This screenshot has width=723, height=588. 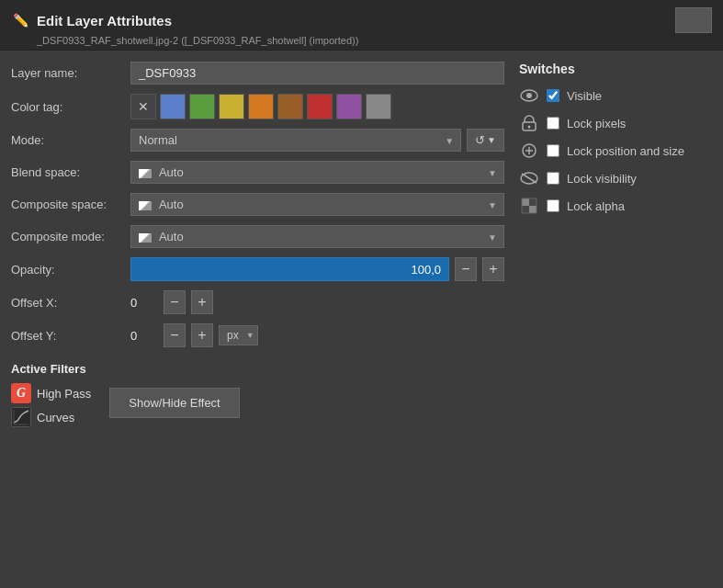 What do you see at coordinates (485, 140) in the screenshot?
I see `mode-reset-button: ↺ ▼` at bounding box center [485, 140].